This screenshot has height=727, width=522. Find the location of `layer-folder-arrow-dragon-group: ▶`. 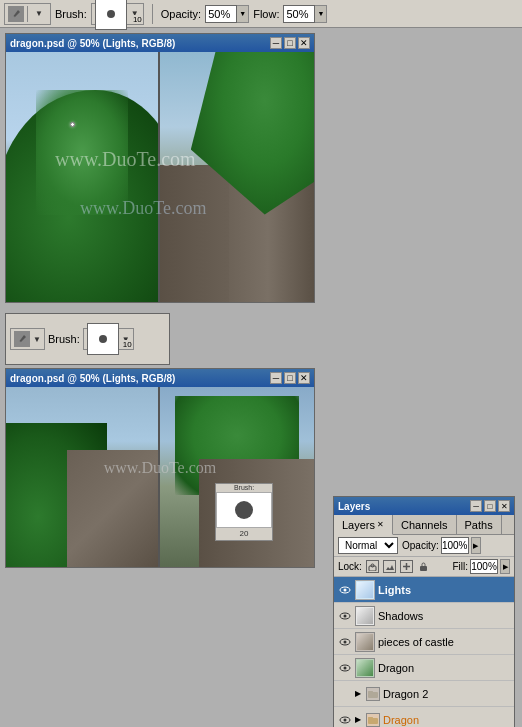

layer-folder-arrow-dragon-group: ▶ is located at coordinates (358, 720).